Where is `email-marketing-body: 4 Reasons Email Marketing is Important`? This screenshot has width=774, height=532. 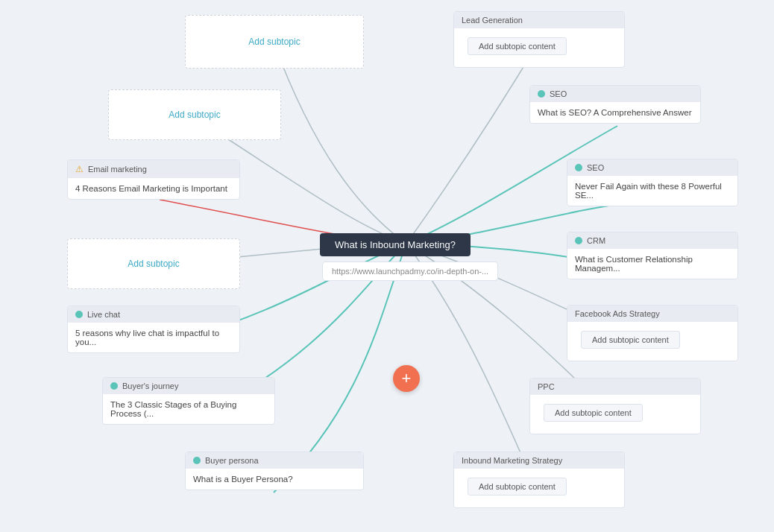
email-marketing-body: 4 Reasons Email Marketing is Important is located at coordinates (154, 189).